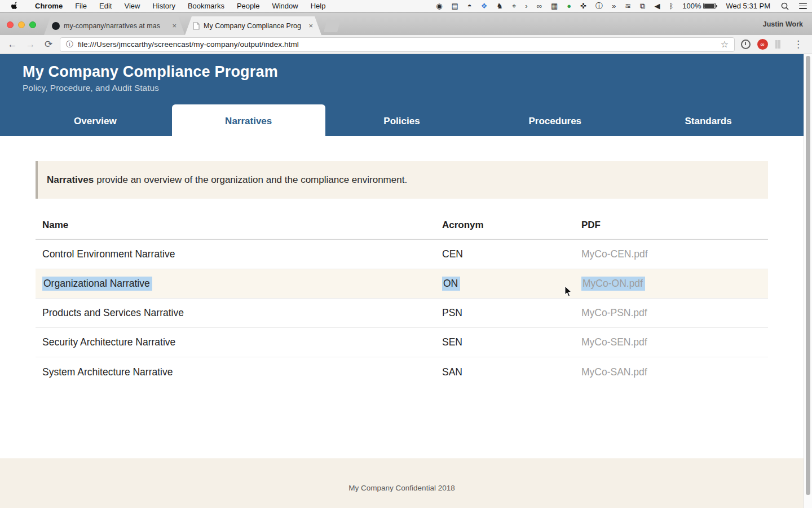 The width and height of the screenshot is (812, 508). What do you see at coordinates (114, 26) in the screenshot?
I see `browser-tab-github: my-company/narratives at mas ×` at bounding box center [114, 26].